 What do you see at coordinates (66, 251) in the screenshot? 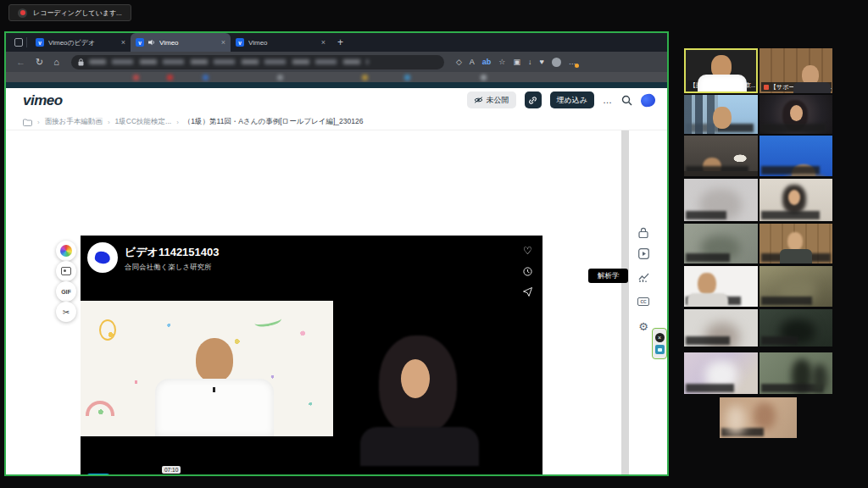
I see `color-wheel-icon` at bounding box center [66, 251].